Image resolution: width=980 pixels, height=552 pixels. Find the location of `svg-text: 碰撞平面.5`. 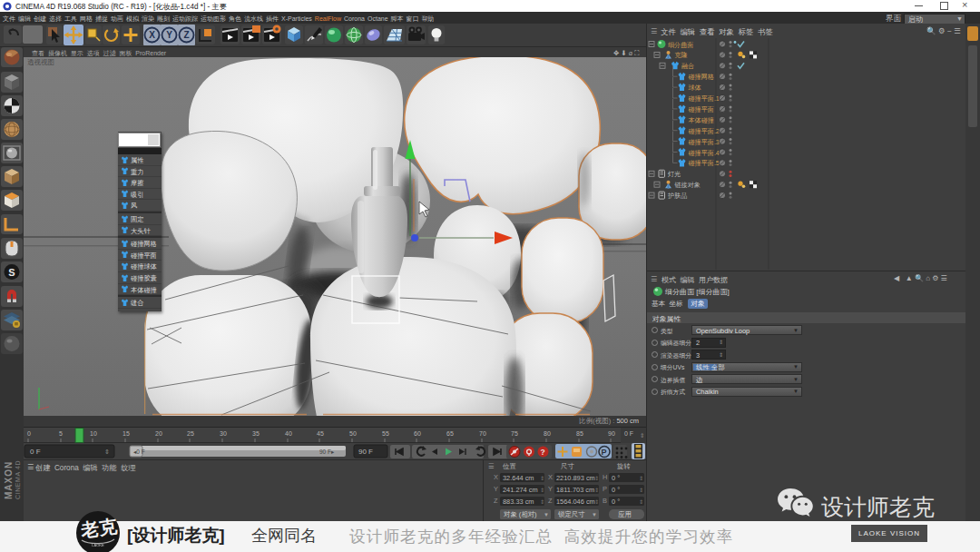

svg-text: 碰撞平面.5 is located at coordinates (704, 163).